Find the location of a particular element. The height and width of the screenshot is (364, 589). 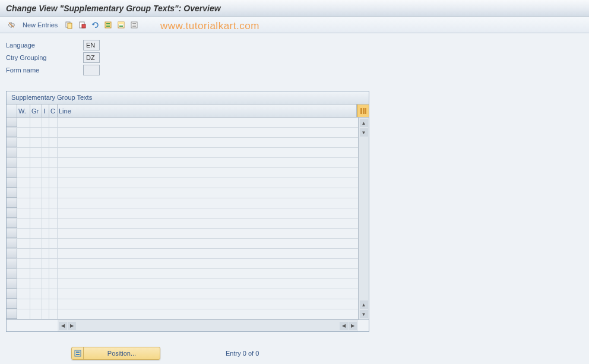

deselect-all-icon is located at coordinates (134, 25).